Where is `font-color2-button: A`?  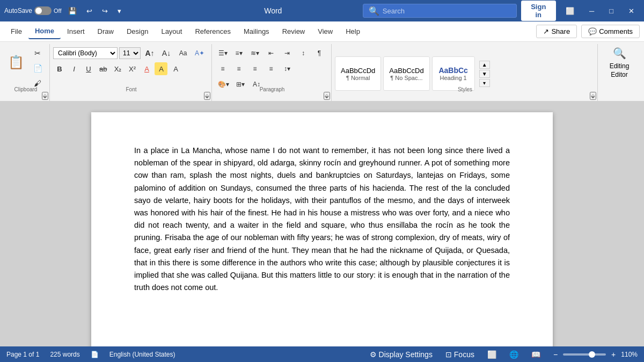
font-color2-button: A is located at coordinates (175, 69).